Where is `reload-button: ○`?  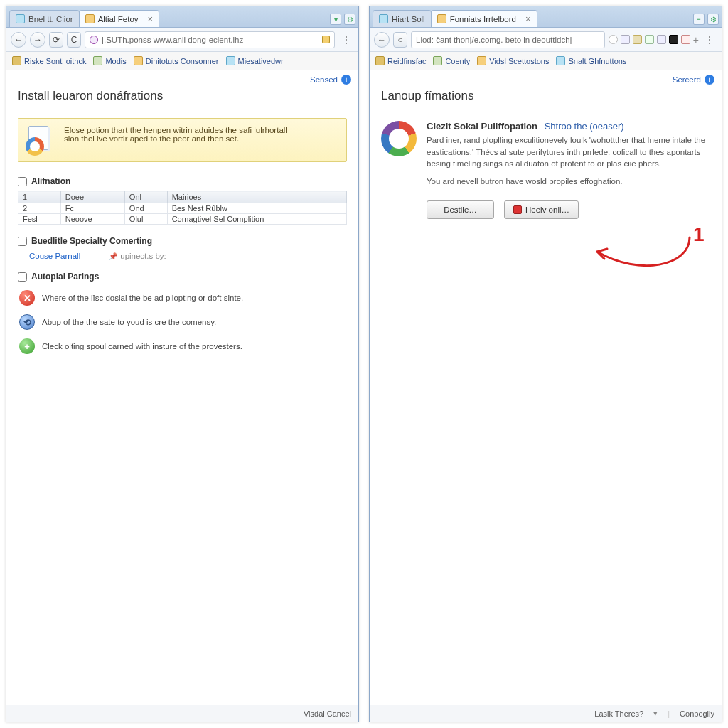 reload-button: ○ is located at coordinates (400, 40).